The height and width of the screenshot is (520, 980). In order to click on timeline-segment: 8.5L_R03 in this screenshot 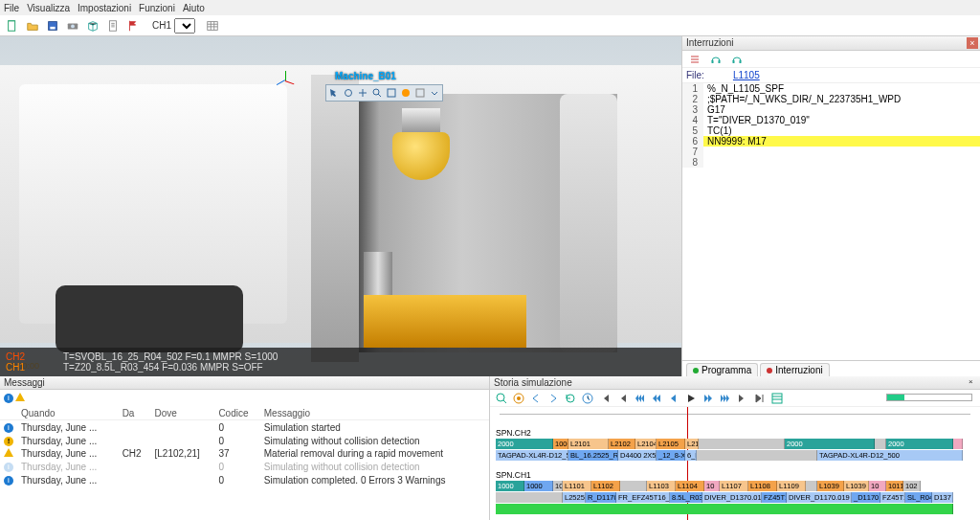, I will do `click(686, 498)`.